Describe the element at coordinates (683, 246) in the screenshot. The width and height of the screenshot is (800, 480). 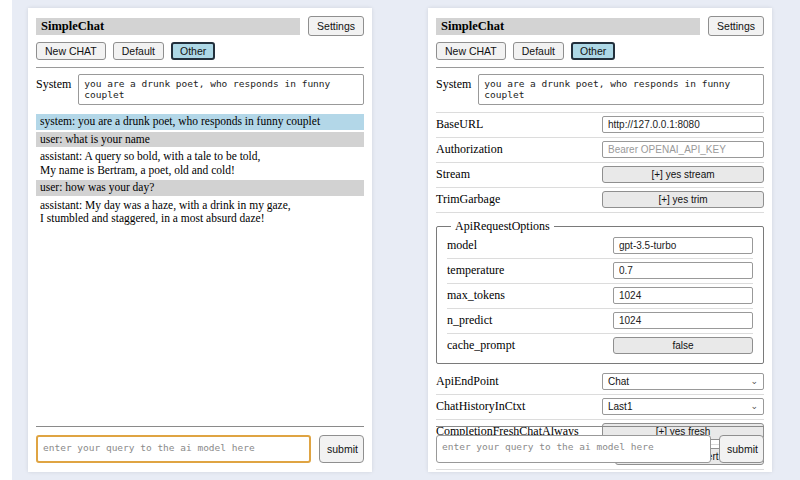
I see `model-input` at that location.